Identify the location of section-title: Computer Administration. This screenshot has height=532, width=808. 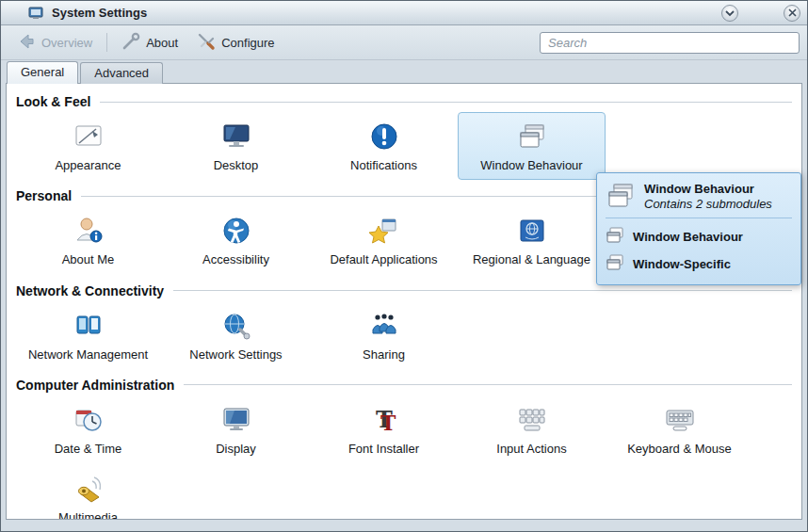
(95, 385).